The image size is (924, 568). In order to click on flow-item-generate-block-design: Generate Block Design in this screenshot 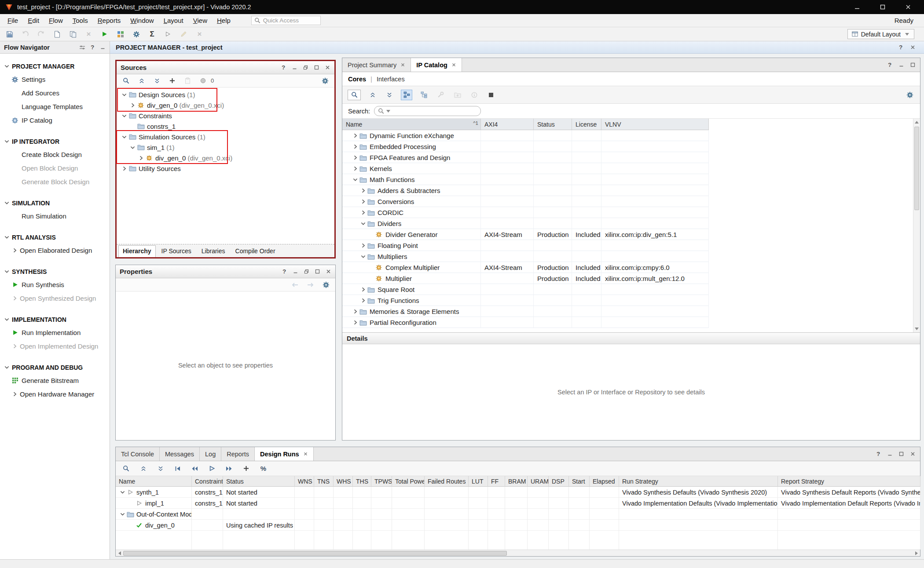, I will do `click(55, 182)`.